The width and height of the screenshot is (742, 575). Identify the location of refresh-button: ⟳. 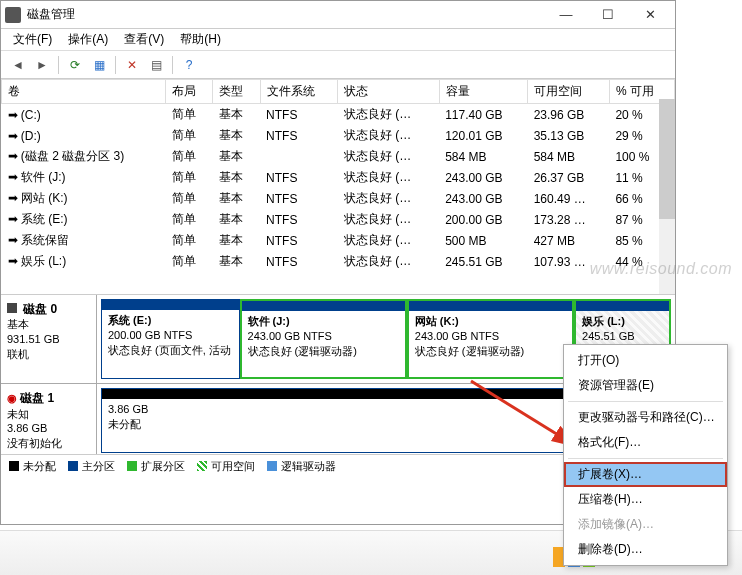
(75, 65).